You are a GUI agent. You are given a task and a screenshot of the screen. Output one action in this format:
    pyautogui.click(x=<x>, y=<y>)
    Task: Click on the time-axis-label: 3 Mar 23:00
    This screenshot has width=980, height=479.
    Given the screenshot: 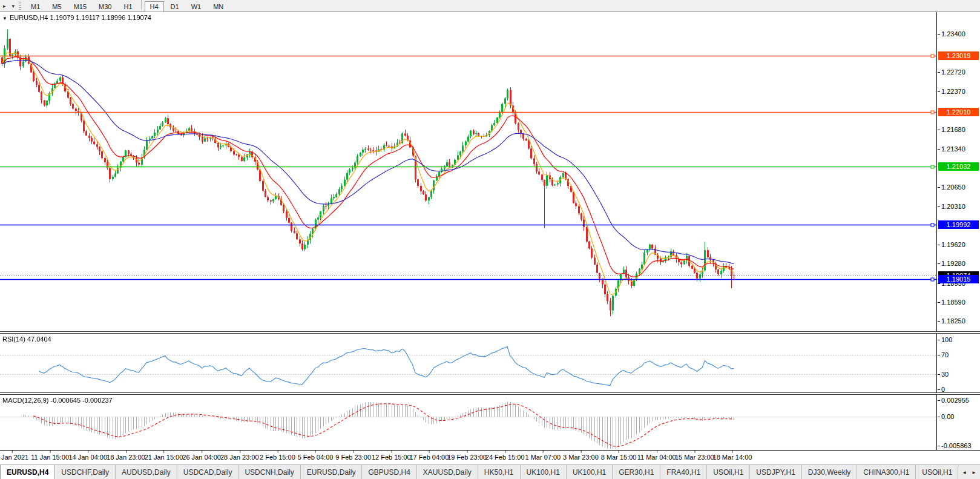 What is the action you would take?
    pyautogui.click(x=581, y=457)
    